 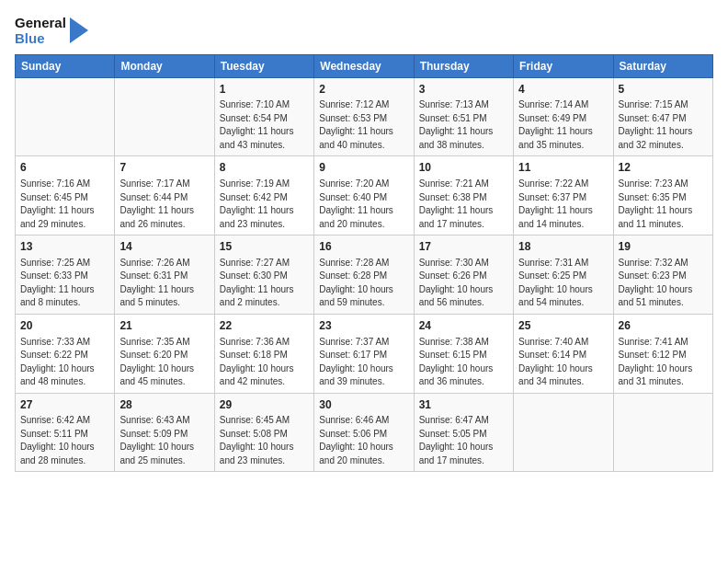 I want to click on day-number: 8, so click(x=265, y=167).